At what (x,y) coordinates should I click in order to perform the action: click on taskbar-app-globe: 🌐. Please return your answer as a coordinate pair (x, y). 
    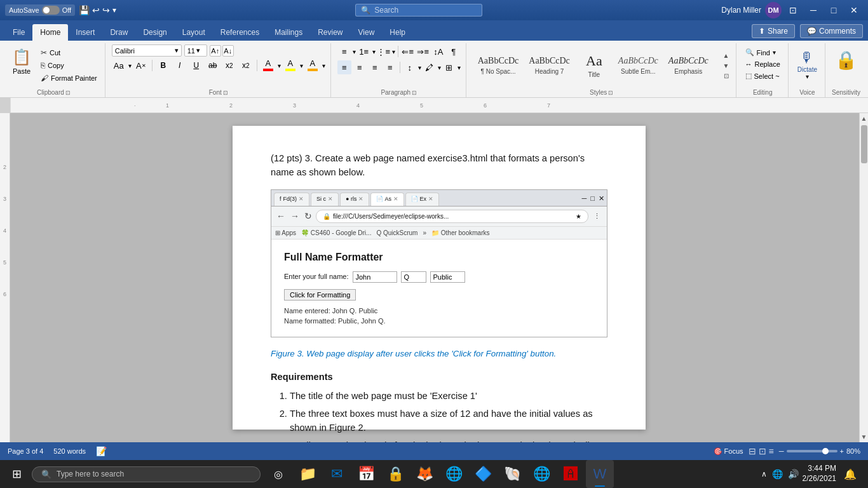
    Looking at the image, I should click on (541, 474).